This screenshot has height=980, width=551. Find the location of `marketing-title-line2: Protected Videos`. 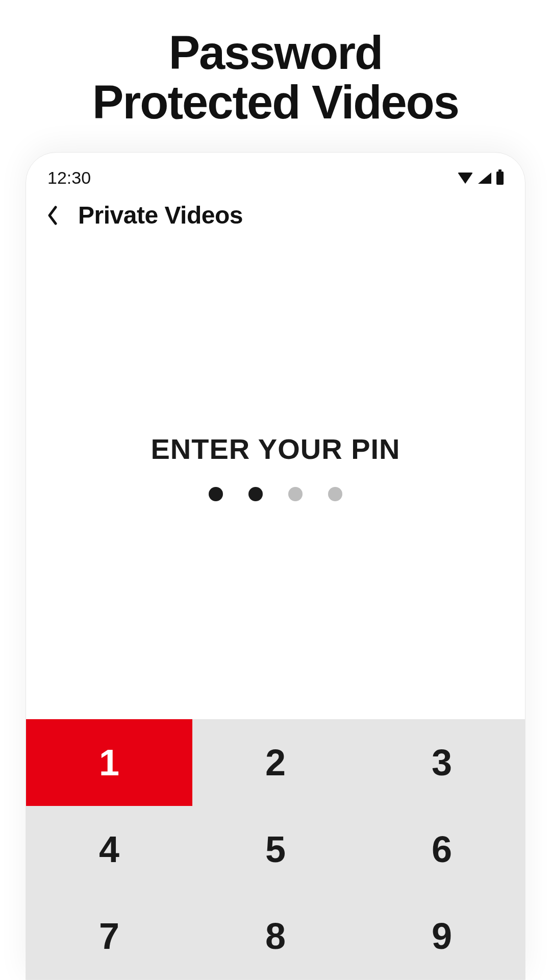

marketing-title-line2: Protected Videos is located at coordinates (276, 102).